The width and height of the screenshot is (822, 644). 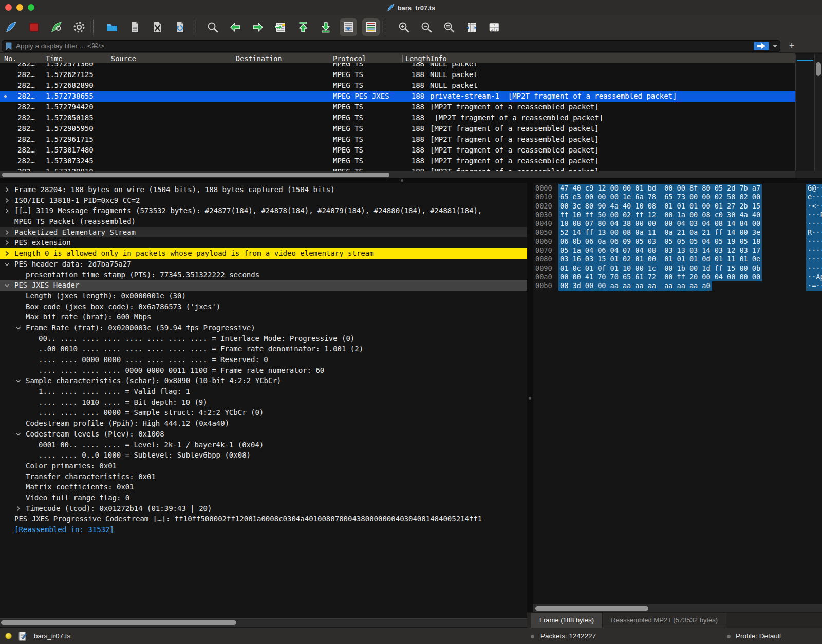 What do you see at coordinates (264, 264) in the screenshot?
I see `detail-tree-row: PES header data: 2d7ba75a27` at bounding box center [264, 264].